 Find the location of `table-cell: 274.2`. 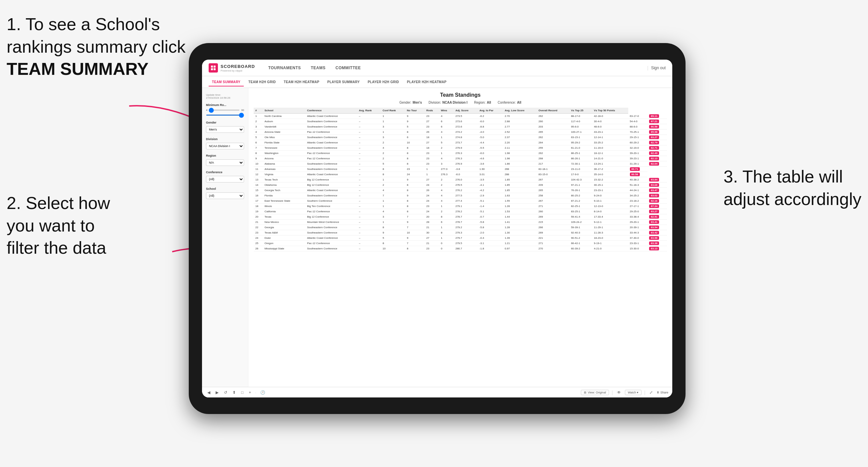

table-cell: 274.2 is located at coordinates (466, 132).